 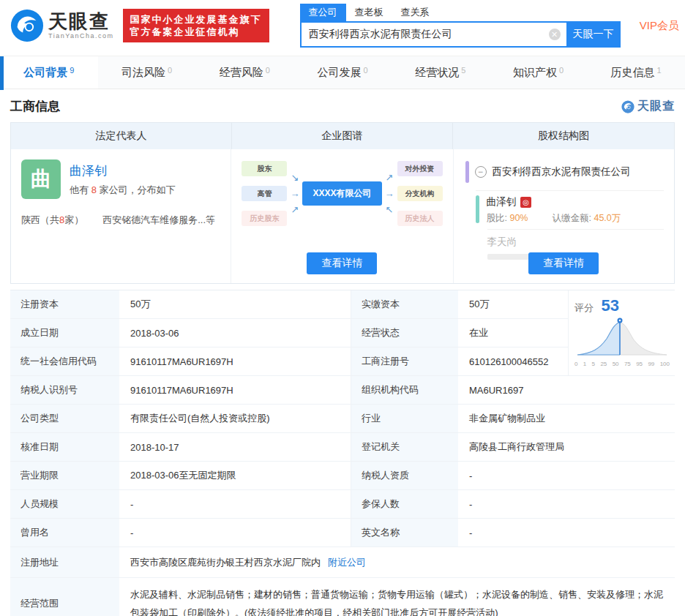 I want to click on business-scope-row: 经营范围 水泥及辅料、水泥制品销售；建材的销售；普通货物运输；货物专用运输（罐式…, so click(x=342, y=597).